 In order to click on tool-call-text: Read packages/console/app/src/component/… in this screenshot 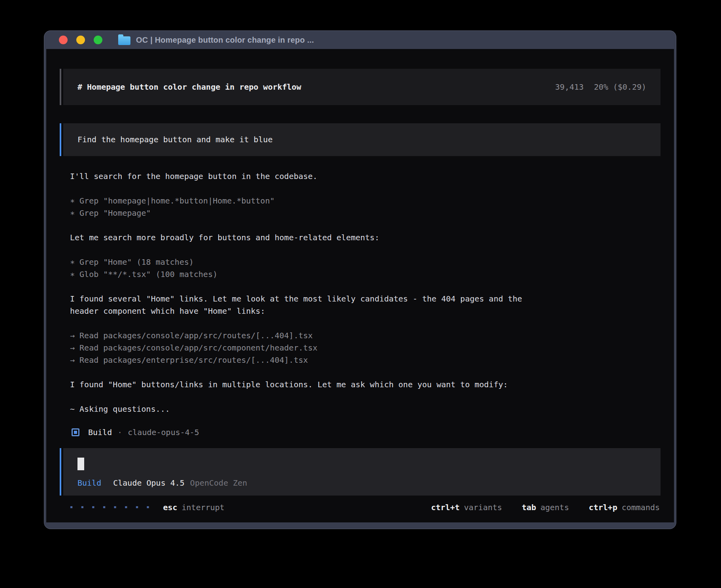, I will do `click(198, 348)`.